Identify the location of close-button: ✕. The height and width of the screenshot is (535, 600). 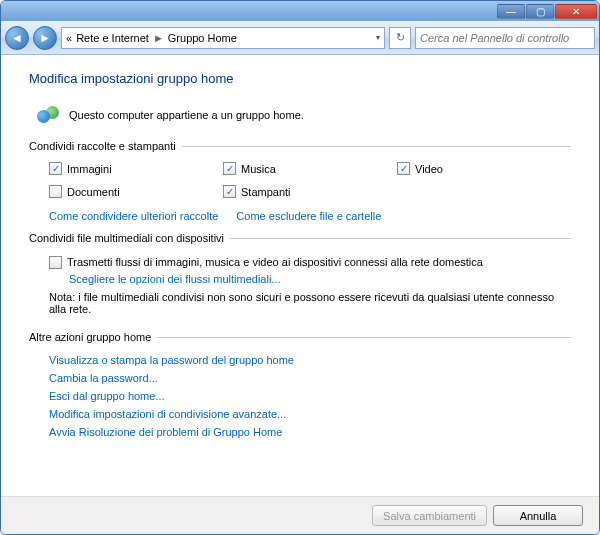
(576, 12).